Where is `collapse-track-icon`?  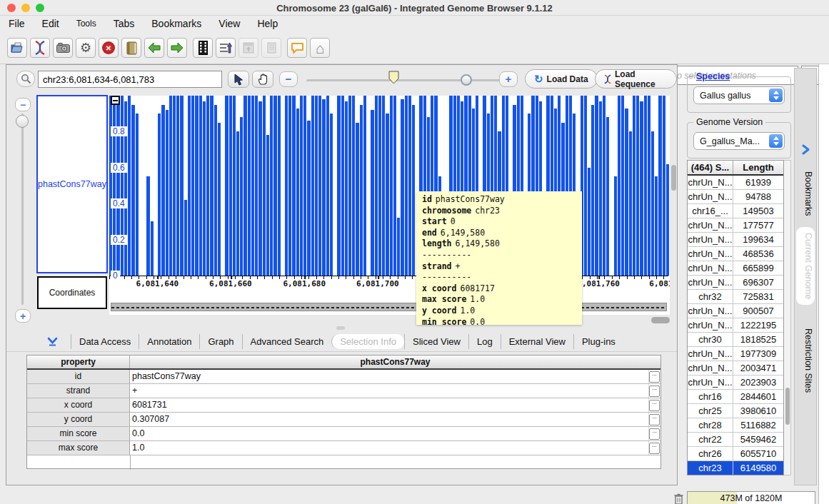
collapse-track-icon is located at coordinates (116, 100).